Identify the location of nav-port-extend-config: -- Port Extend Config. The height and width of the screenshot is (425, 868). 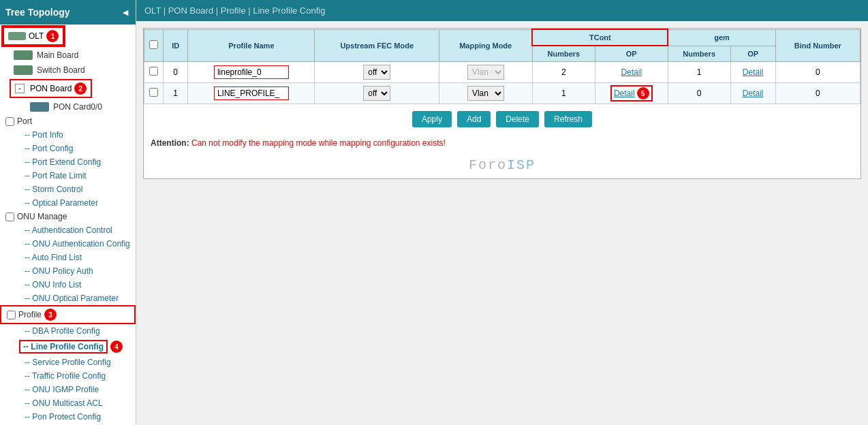
(68, 162).